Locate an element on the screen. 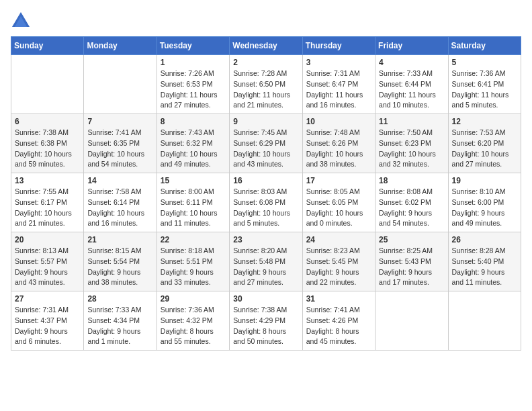  day-info: Sunrise: 8:25 AM Sunset: 5:43 PM Dayligh… is located at coordinates (411, 267).